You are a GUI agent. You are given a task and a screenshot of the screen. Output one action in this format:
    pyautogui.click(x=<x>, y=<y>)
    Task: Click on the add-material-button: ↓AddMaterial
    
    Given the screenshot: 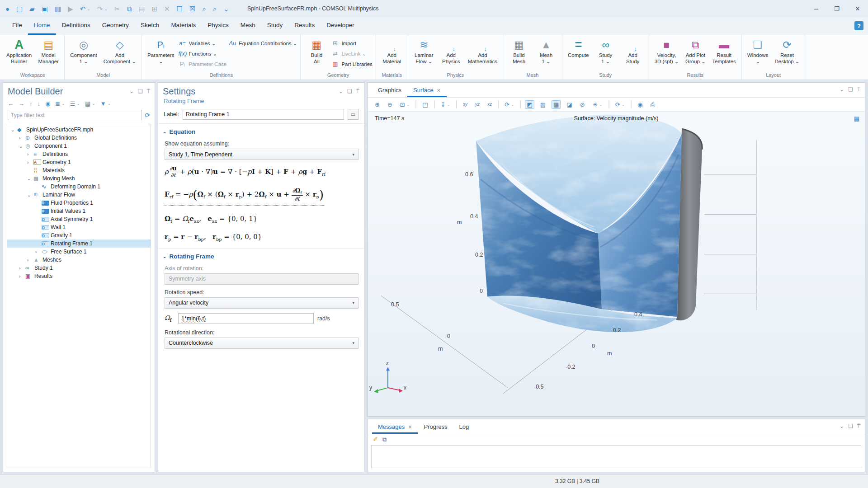 What is the action you would take?
    pyautogui.click(x=392, y=52)
    